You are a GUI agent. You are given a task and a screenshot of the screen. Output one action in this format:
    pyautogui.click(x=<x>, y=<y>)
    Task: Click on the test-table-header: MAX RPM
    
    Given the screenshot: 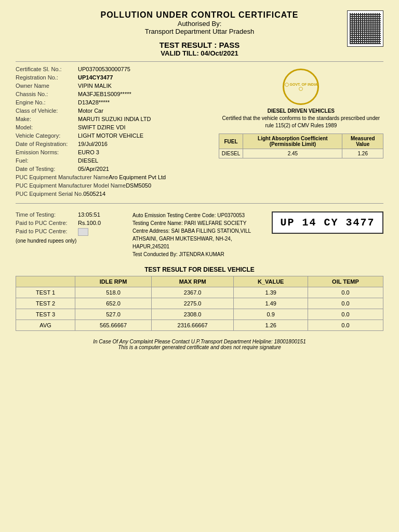 What is the action you would take?
    pyautogui.click(x=192, y=282)
    